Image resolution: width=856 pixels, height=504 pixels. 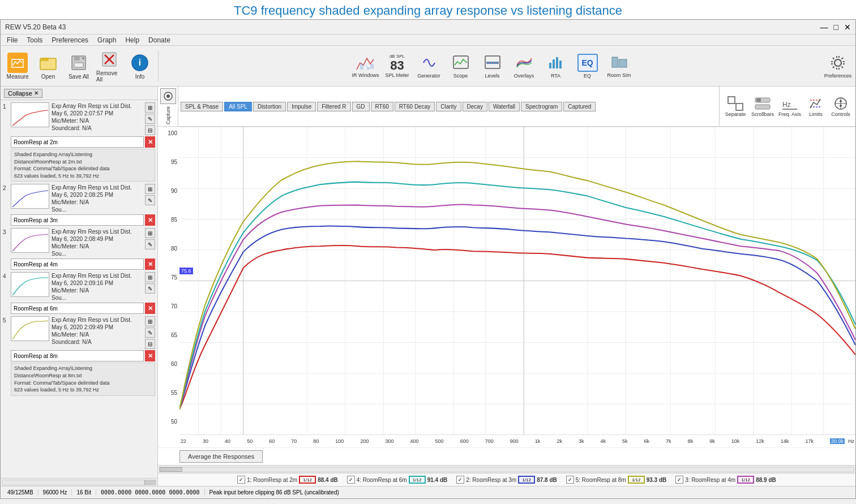 What do you see at coordinates (150, 220) in the screenshot?
I see `meas-close-2: ✕` at bounding box center [150, 220].